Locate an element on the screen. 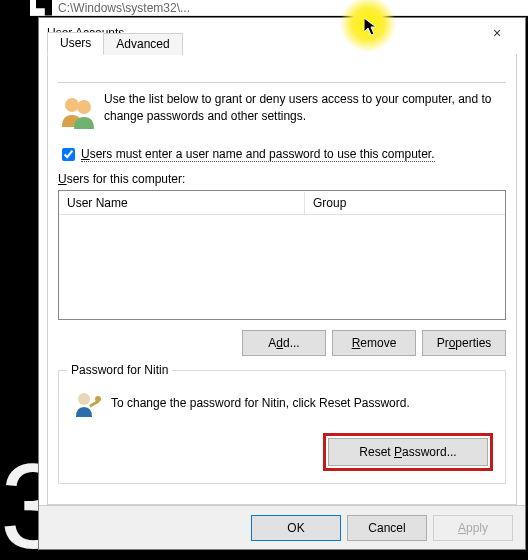 Image resolution: width=528 pixels, height=560 pixels. apply-button: Apply is located at coordinates (473, 528).